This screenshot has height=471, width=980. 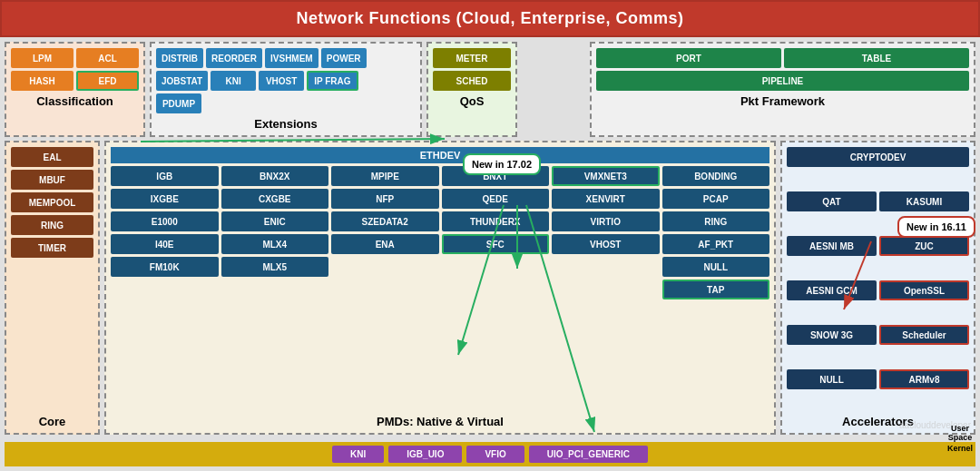 I want to click on kernel-label: Kernel, so click(x=960, y=448).